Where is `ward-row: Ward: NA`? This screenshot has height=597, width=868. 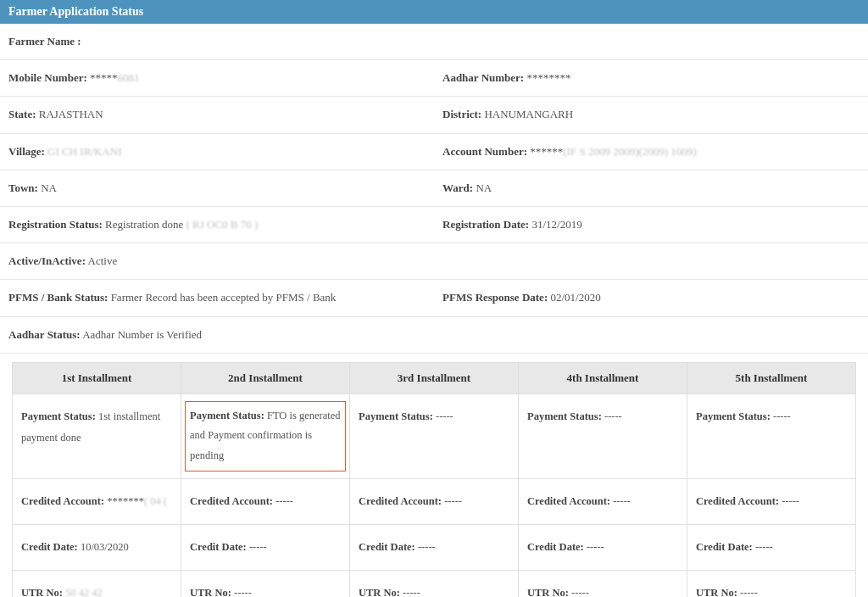
ward-row: Ward: NA is located at coordinates (651, 188).